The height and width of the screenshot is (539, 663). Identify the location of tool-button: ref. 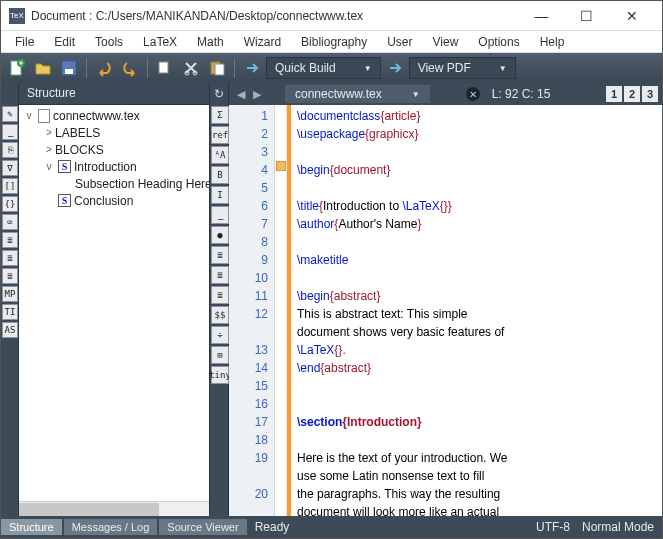
(220, 135).